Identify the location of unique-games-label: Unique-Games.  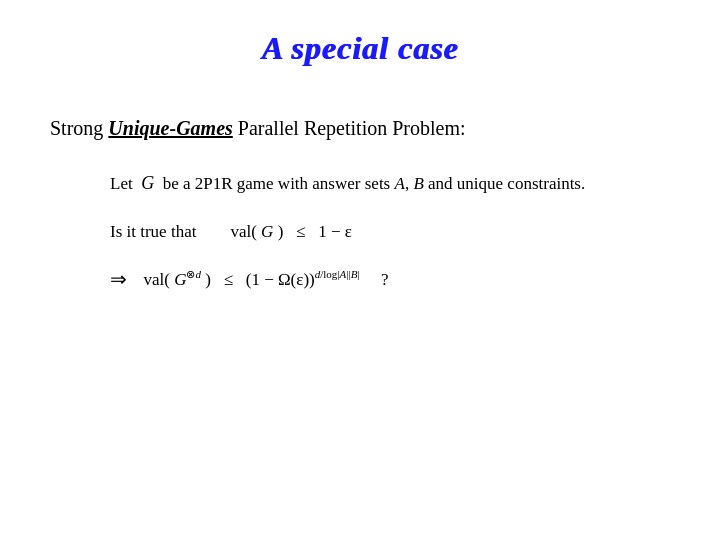
(170, 128).